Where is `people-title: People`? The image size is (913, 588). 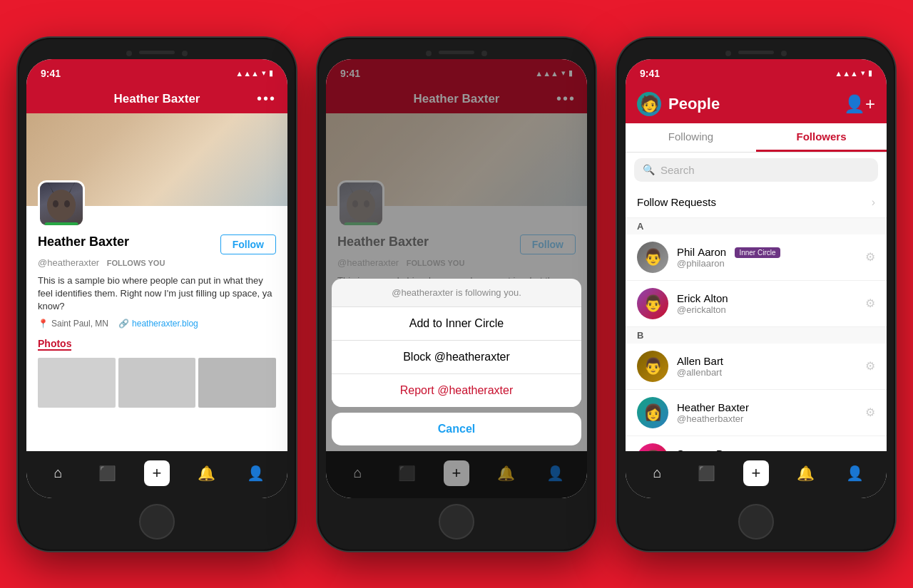 people-title: People is located at coordinates (694, 104).